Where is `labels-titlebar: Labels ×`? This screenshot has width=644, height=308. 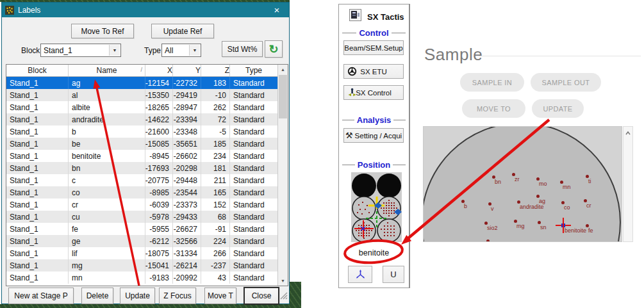
labels-titlebar: Labels × is located at coordinates (145, 10).